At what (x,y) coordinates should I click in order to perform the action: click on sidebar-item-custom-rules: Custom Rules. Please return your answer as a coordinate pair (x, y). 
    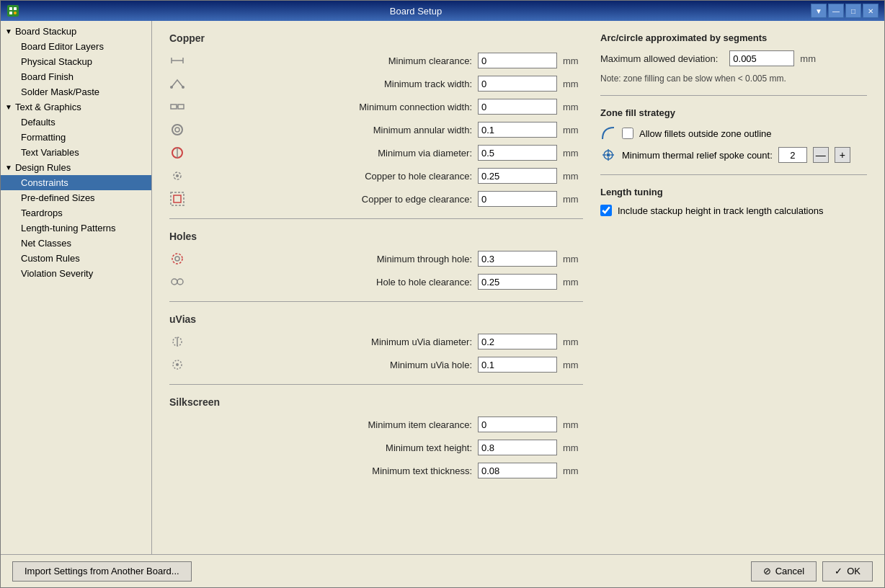
    Looking at the image, I should click on (76, 258).